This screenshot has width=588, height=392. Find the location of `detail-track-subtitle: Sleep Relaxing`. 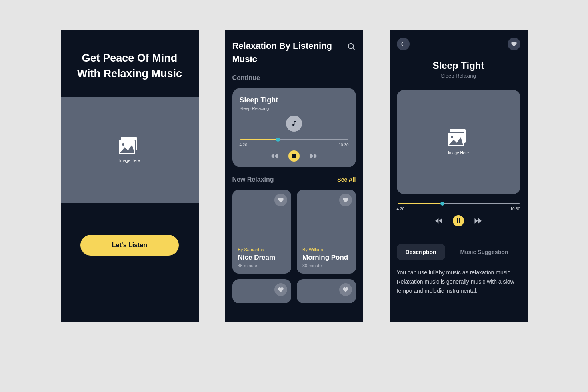

detail-track-subtitle: Sleep Relaxing is located at coordinates (458, 76).